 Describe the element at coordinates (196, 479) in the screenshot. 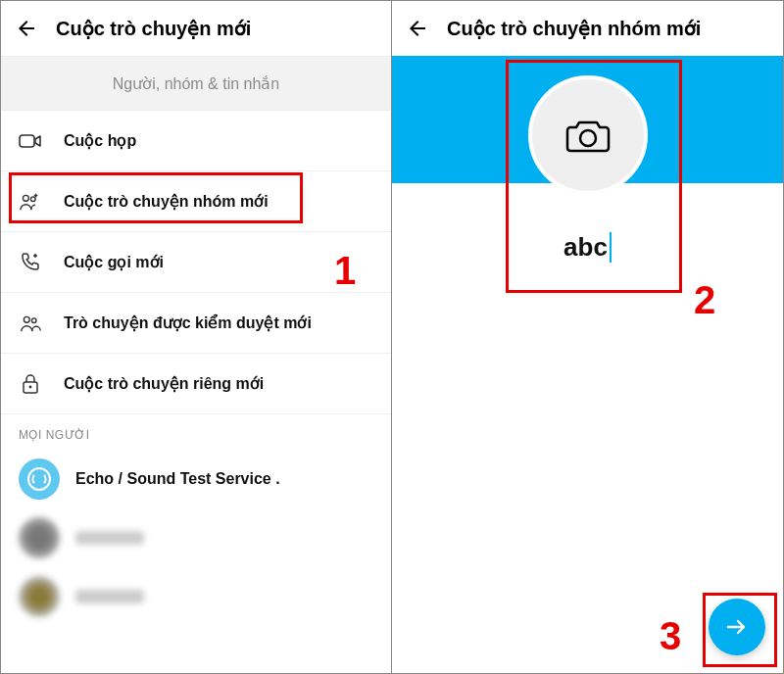

I see `contact-echo: Echo / Sound Test Service .` at that location.